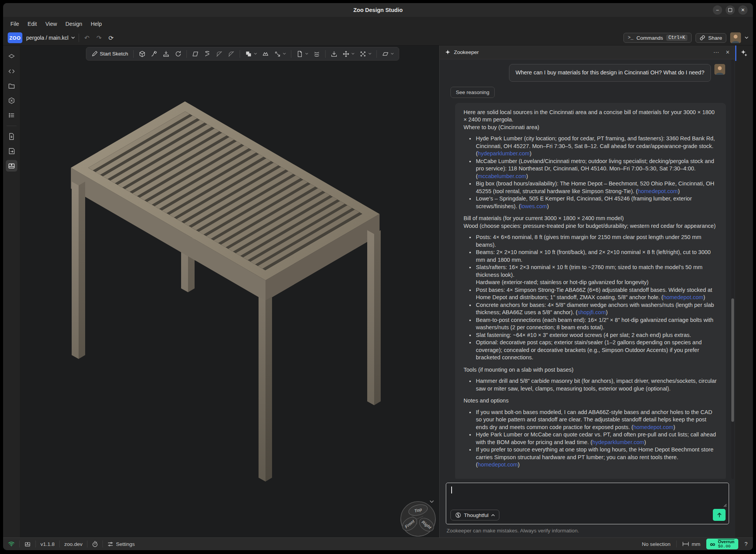 This screenshot has width=756, height=554. Describe the element at coordinates (121, 544) in the screenshot. I see `settings-button: Settings` at that location.